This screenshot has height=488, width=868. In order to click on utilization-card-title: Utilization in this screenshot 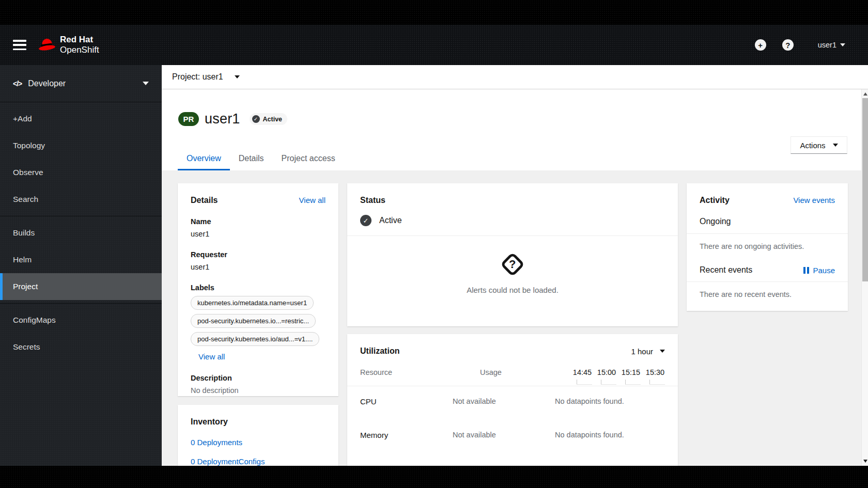, I will do `click(380, 351)`.